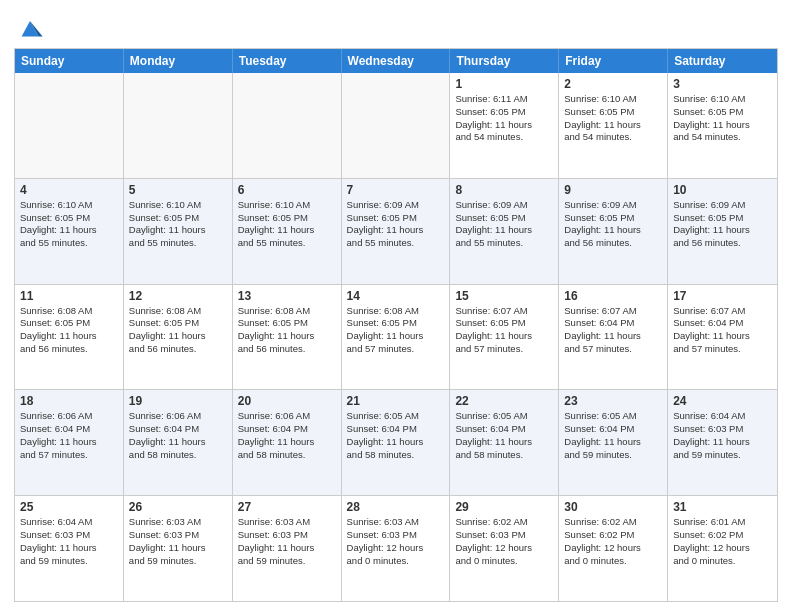  What do you see at coordinates (70, 338) in the screenshot?
I see `calendar-cell: 11Sunrise: 6:08 AMSunset: 6:05 PMDayligh…` at bounding box center [70, 338].